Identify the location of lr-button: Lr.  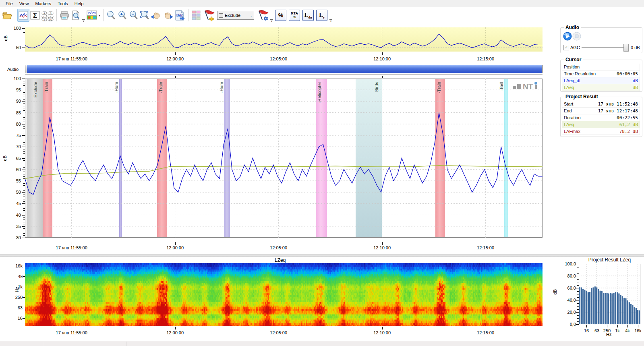
(322, 15).